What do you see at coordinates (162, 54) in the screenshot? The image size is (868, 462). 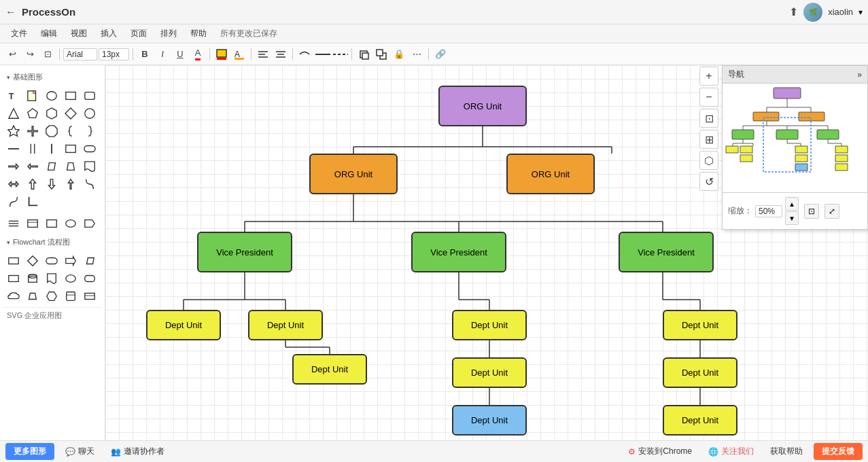 I see `italic-button: I` at bounding box center [162, 54].